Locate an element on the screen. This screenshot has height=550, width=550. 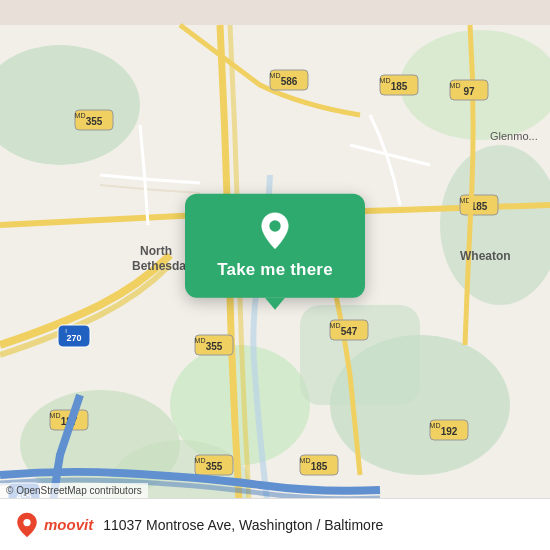
take-me-there-label: Take me there is located at coordinates (275, 270).